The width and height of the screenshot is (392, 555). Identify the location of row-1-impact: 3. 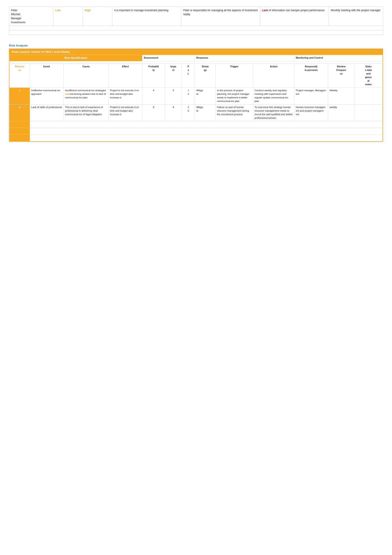
(173, 96).